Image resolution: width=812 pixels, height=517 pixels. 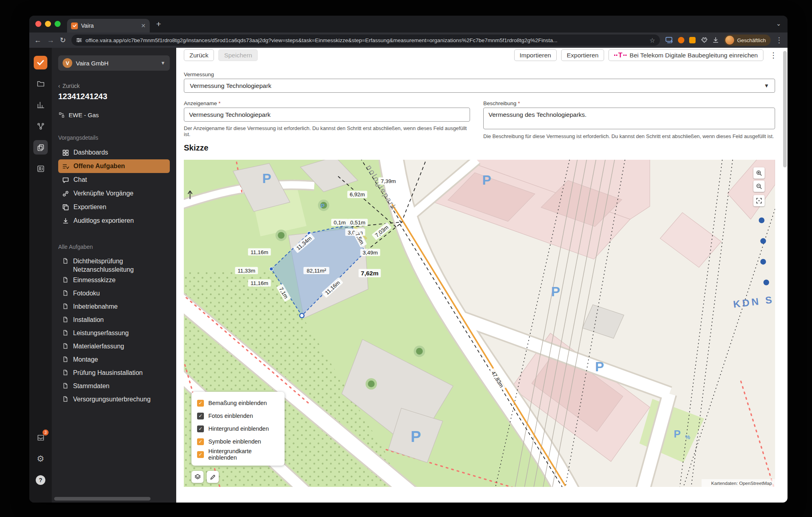 I want to click on layer-toggle-hintergrund-einblenden: Hintergrund einblenden, so click(x=238, y=429).